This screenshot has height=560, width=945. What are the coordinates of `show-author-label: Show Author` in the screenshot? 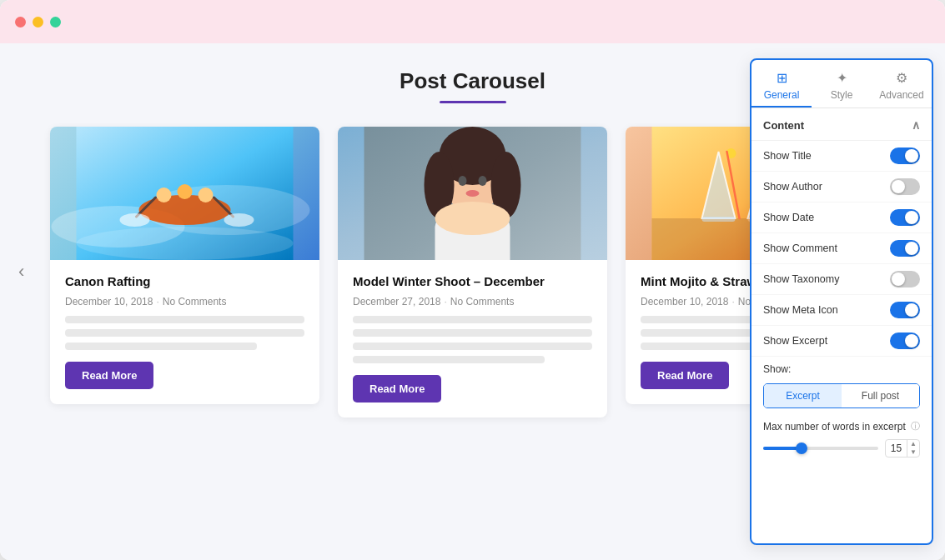 It's located at (792, 187).